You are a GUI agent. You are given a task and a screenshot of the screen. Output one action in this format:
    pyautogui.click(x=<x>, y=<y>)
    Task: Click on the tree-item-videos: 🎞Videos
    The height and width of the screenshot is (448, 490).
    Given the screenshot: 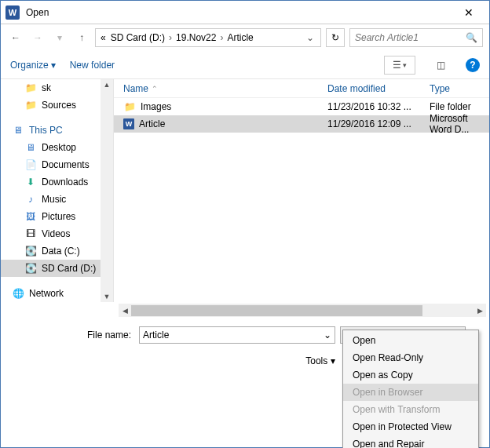 What is the action you would take?
    pyautogui.click(x=57, y=234)
    